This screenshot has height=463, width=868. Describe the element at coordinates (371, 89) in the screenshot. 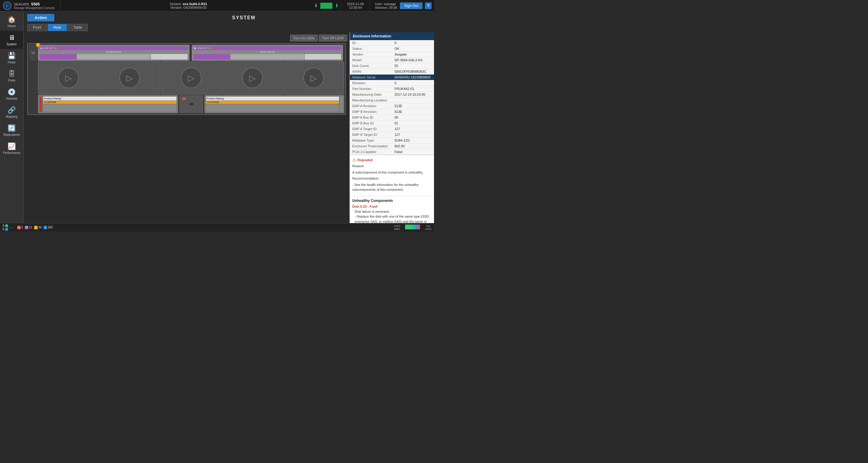

I see `info-label-partno: Part Number:` at that location.